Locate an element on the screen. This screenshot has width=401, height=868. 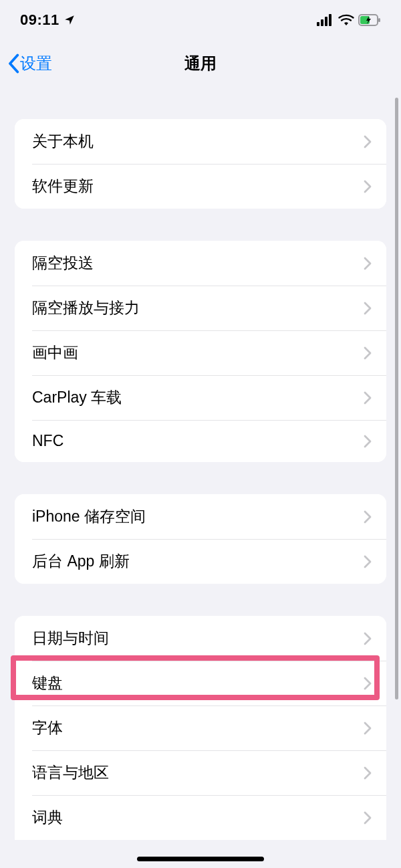
row-carplay: CarPlay 车载 is located at coordinates (200, 397).